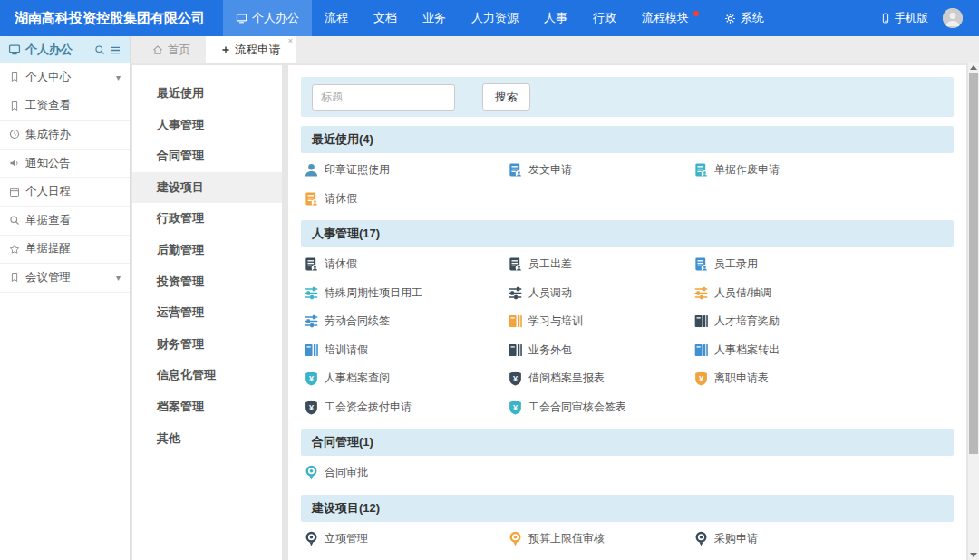 The width and height of the screenshot is (979, 560). What do you see at coordinates (207, 344) in the screenshot?
I see `category-item-财务管理: 财务管理` at bounding box center [207, 344].